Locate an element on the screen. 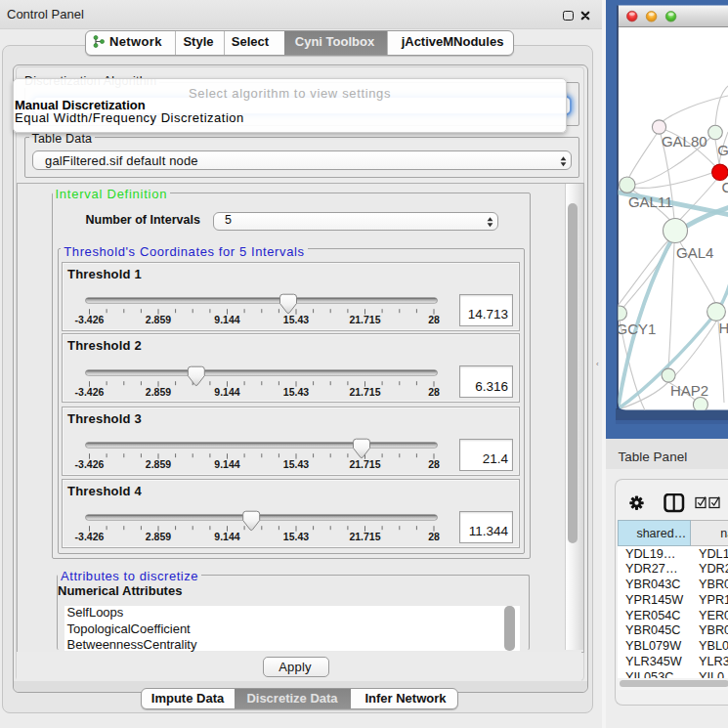 This screenshot has height=728, width=728. svg-text: GAL80 is located at coordinates (684, 141).